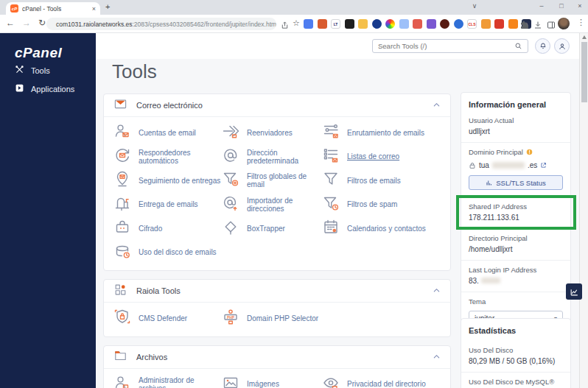 This screenshot has height=388, width=588. I want to click on ext-dark-reader-icon, so click(349, 24).